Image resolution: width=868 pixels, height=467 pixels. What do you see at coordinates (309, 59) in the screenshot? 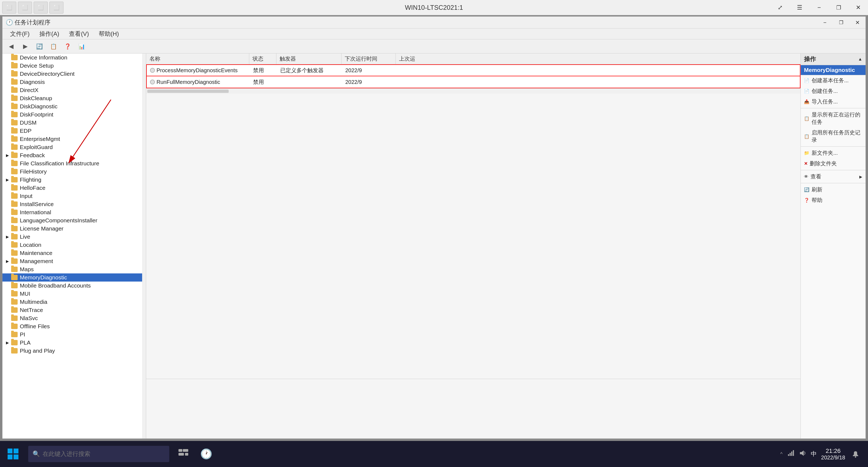
I see `col-header-trigger: 触发器` at bounding box center [309, 59].